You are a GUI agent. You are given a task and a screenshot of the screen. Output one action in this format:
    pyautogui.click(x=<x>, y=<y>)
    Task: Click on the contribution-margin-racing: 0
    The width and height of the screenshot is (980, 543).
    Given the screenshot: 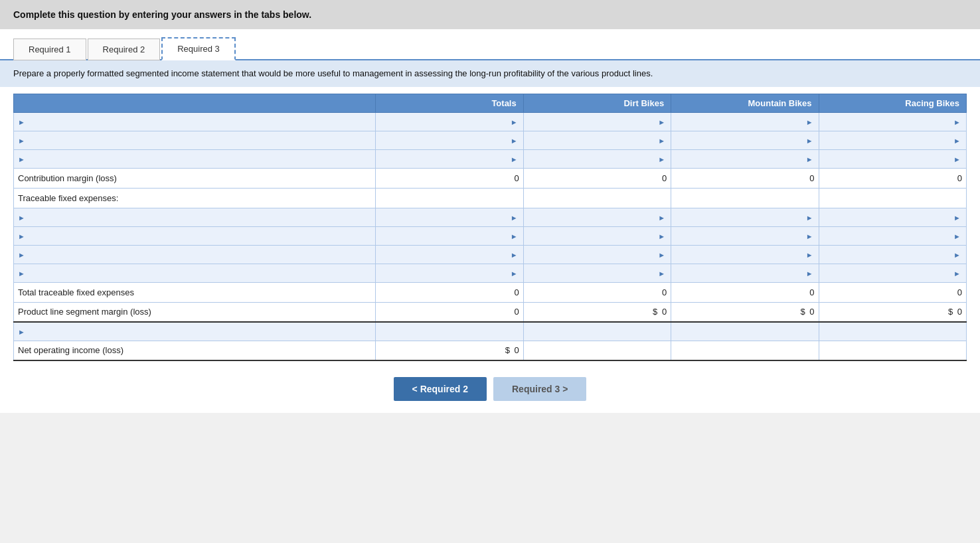 What is the action you would take?
    pyautogui.click(x=892, y=178)
    